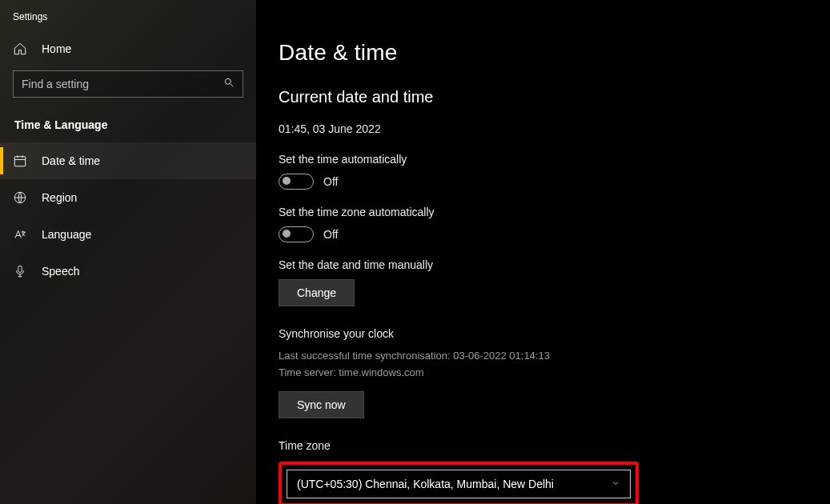 This screenshot has width=830, height=504. What do you see at coordinates (296, 234) in the screenshot?
I see `auto-timezone-toggle` at bounding box center [296, 234].